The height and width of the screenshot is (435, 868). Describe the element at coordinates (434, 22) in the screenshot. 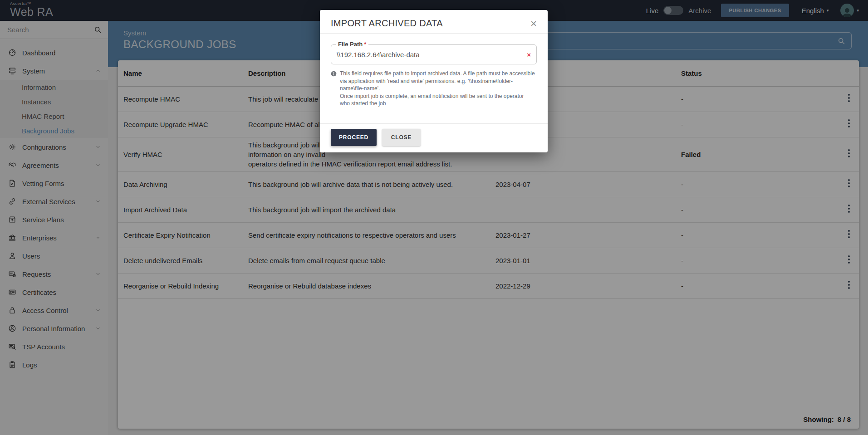

I see `modal-header: IMPORT ARCHIVED DATA ×` at that location.